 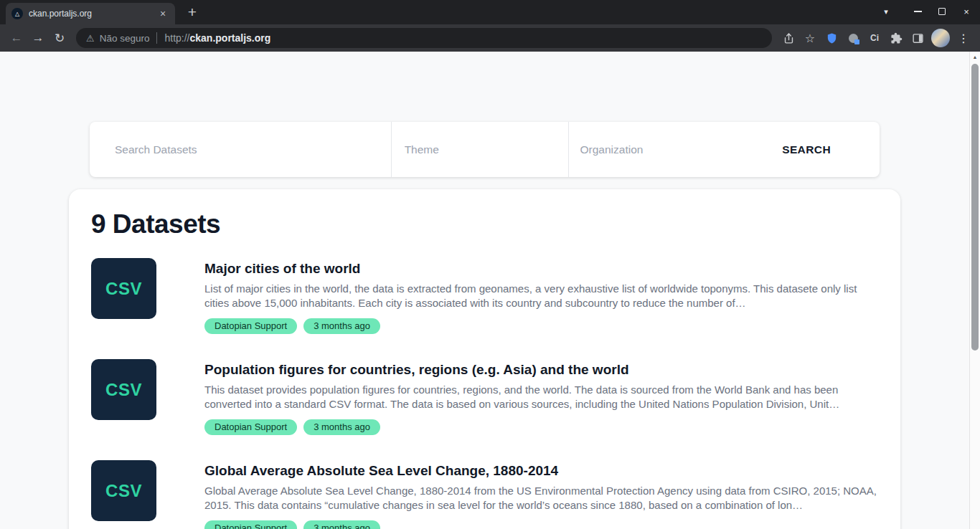 What do you see at coordinates (163, 14) in the screenshot?
I see `tab-close-icon: ×` at bounding box center [163, 14].